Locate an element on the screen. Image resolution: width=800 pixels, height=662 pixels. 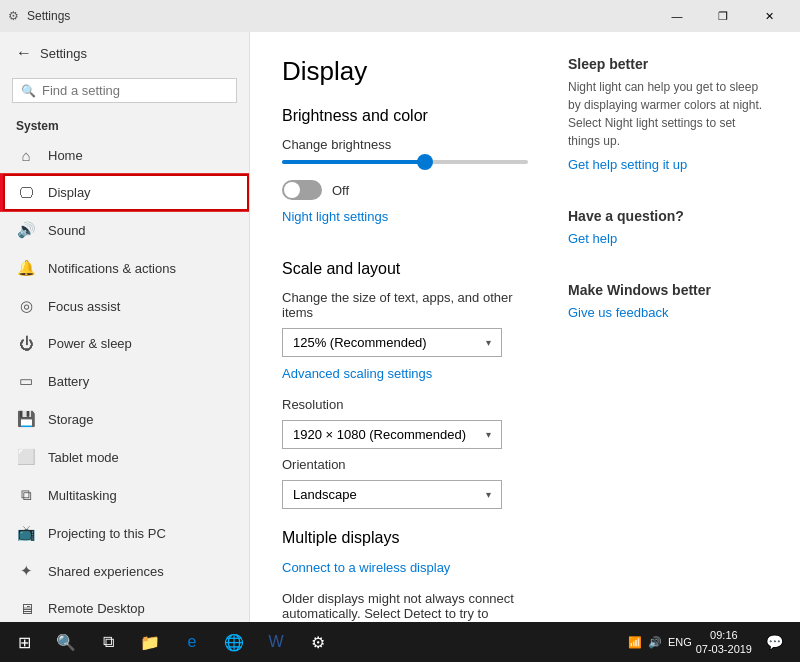
change-brightness-label: Change brightness is located at coordinates (405, 144).